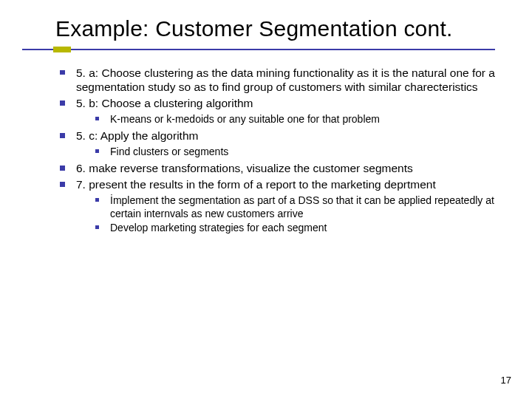  Describe the element at coordinates (506, 380) in the screenshot. I see `page-number: 17` at that location.